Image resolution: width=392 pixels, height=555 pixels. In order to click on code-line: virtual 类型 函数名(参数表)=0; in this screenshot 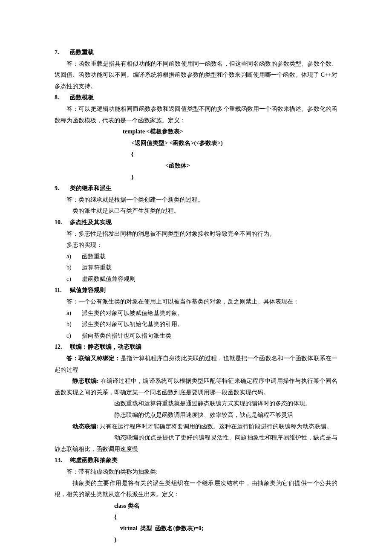, I will do `click(196, 529)`.